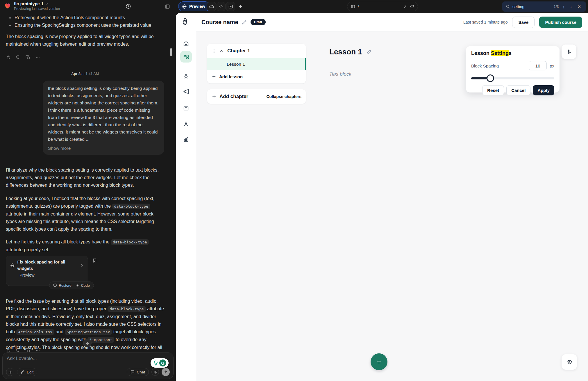  What do you see at coordinates (95, 261) in the screenshot?
I see `bookmark-icon` at bounding box center [95, 261].